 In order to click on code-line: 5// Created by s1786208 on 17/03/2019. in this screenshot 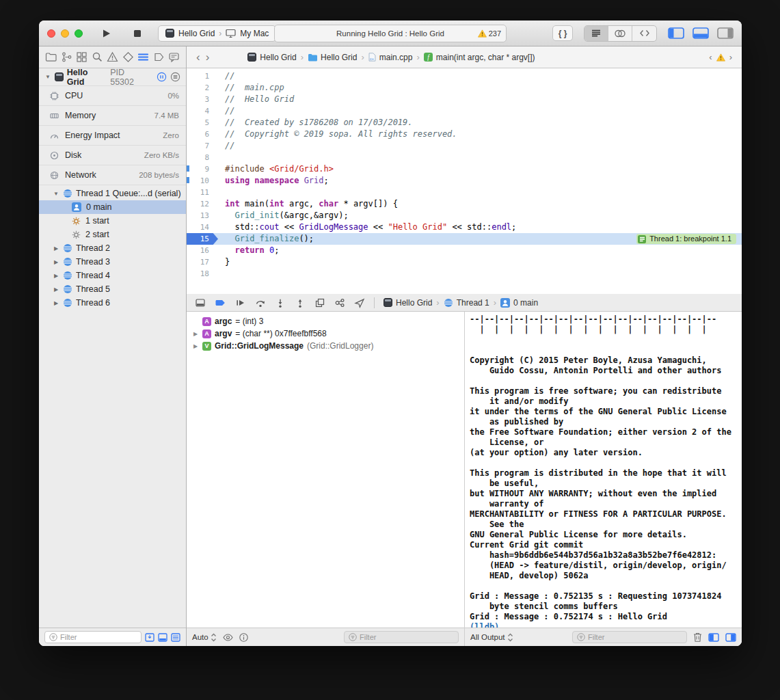, I will do `click(464, 123)`.